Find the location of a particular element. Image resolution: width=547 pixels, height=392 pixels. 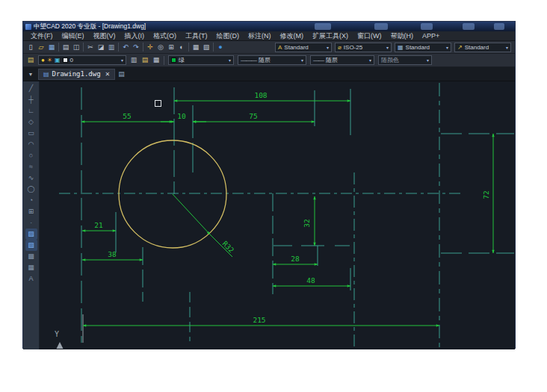

pan-icon: ✛ is located at coordinates (150, 48).